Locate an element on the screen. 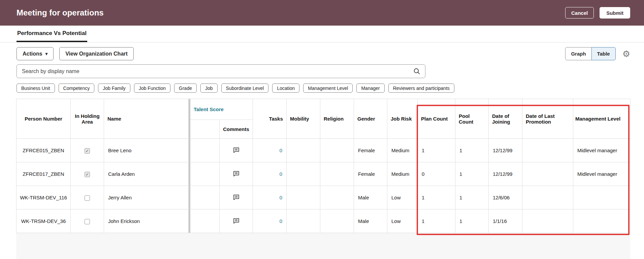  header-name: Name is located at coordinates (146, 119).